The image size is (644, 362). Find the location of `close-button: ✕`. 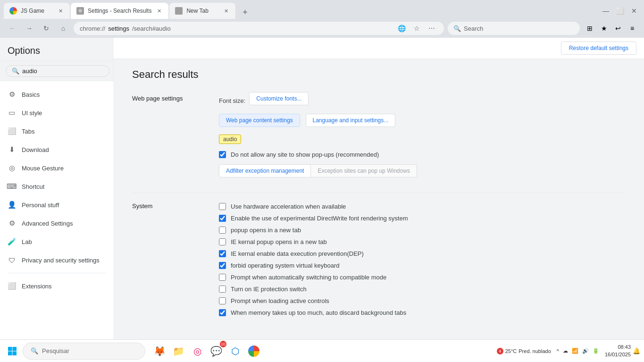

close-button: ✕ is located at coordinates (634, 11).